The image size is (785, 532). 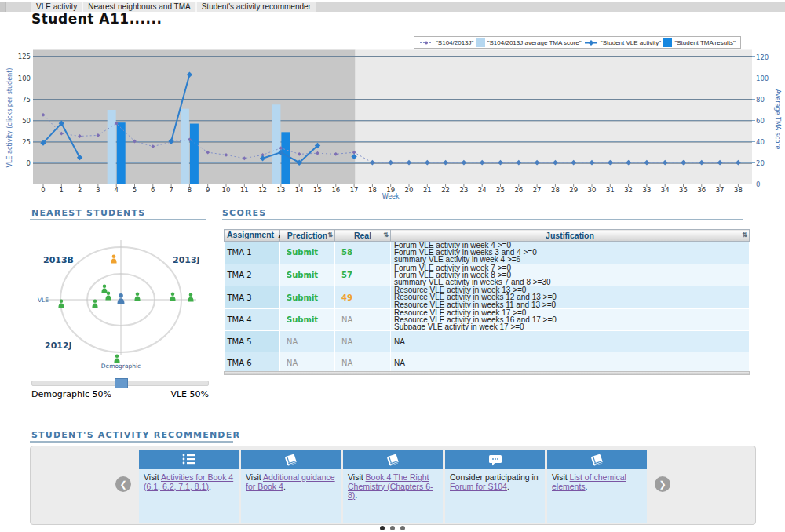 I want to click on svg-text: 29, so click(x=573, y=190).